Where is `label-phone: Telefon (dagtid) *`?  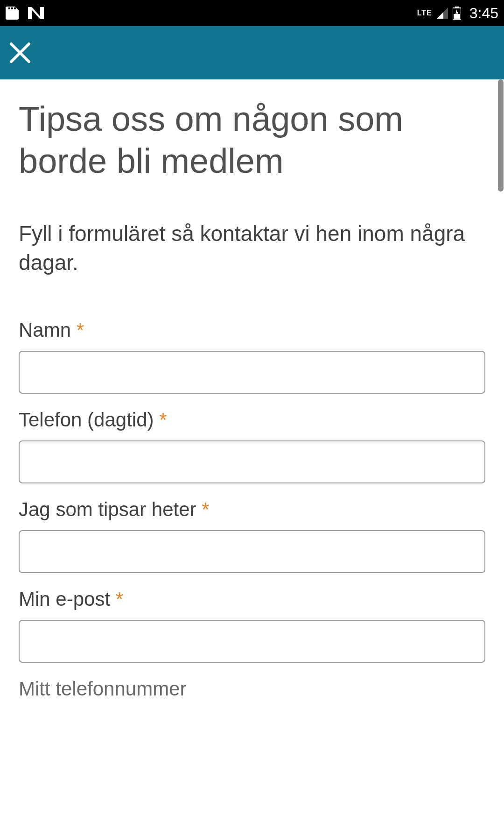 label-phone: Telefon (dagtid) * is located at coordinates (252, 420).